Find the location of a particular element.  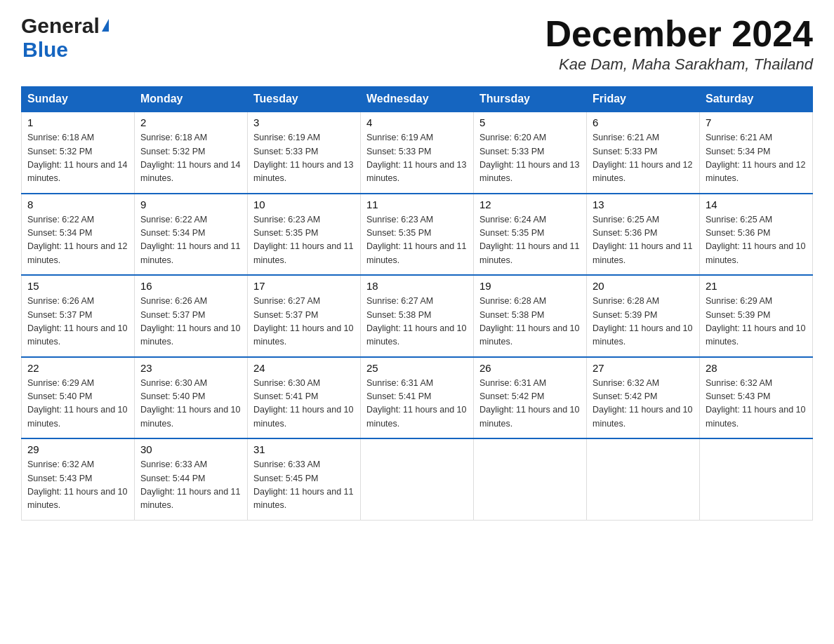

day-number: 5 is located at coordinates (530, 122).